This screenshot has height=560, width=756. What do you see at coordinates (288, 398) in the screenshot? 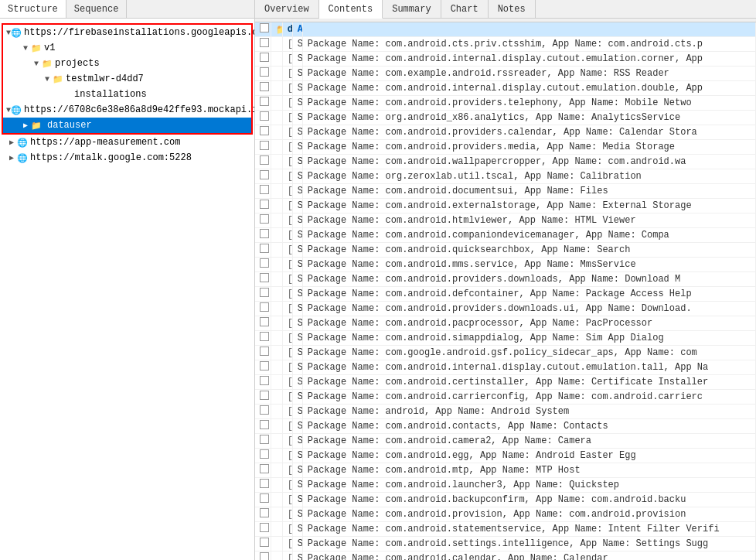
I see `index-cell: [24]` at bounding box center [288, 398].